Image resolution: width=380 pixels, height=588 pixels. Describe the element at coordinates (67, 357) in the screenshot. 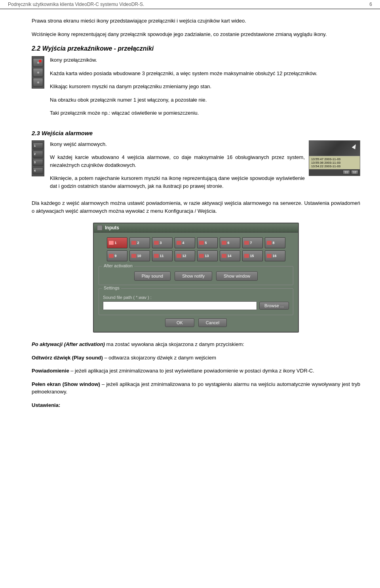

I see `play-sound-bold: Odtwórz dźwięk (Play sound)` at that location.